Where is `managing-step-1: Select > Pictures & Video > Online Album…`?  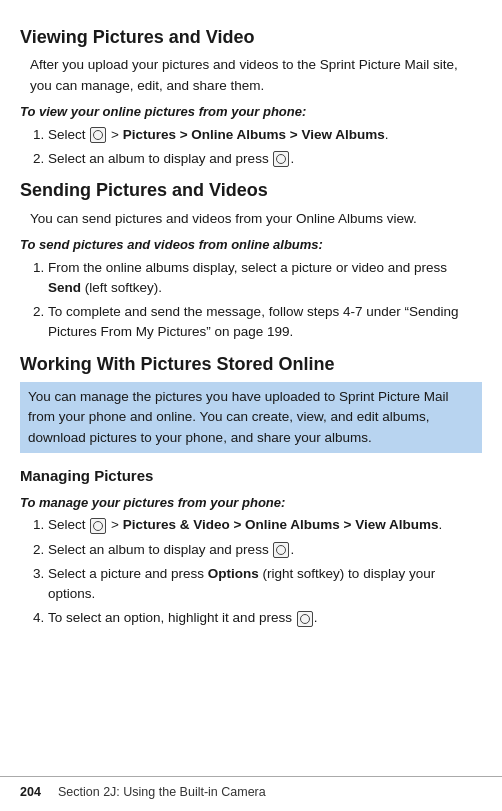
managing-step-1: Select > Pictures & Video > Online Album… is located at coordinates (265, 525).